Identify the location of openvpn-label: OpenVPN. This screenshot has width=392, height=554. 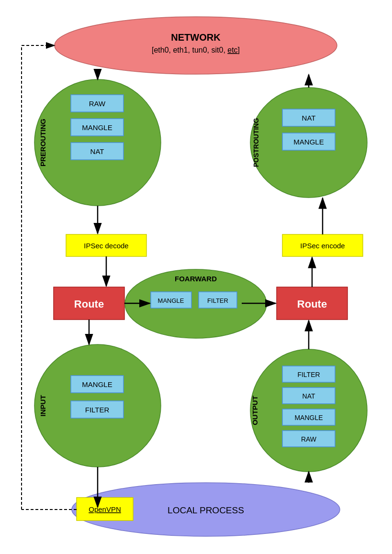
(105, 509).